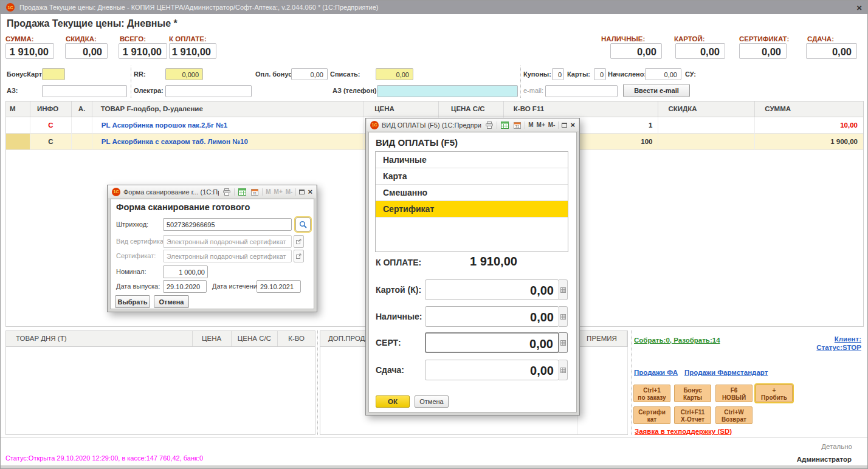  I want to click on pay-bonus-label: Опл. бонус:, so click(275, 74).